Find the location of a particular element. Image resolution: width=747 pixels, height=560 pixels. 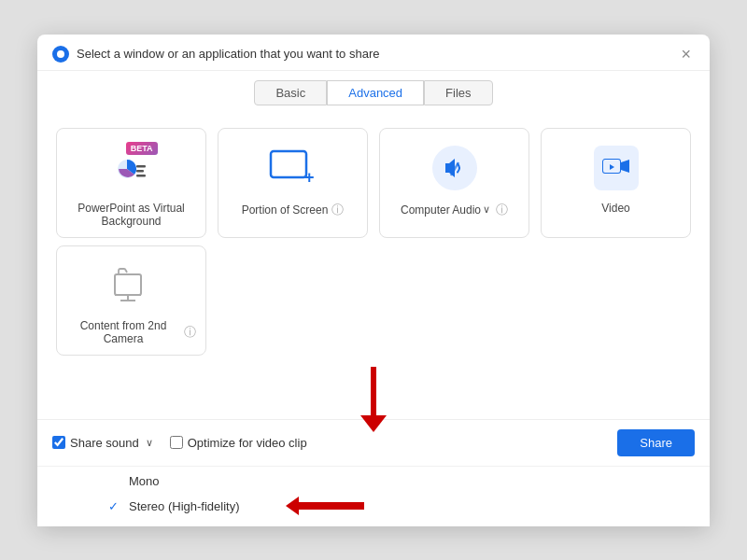

share-item-camera: Content from 2nd Camera ⓘ is located at coordinates (131, 301).